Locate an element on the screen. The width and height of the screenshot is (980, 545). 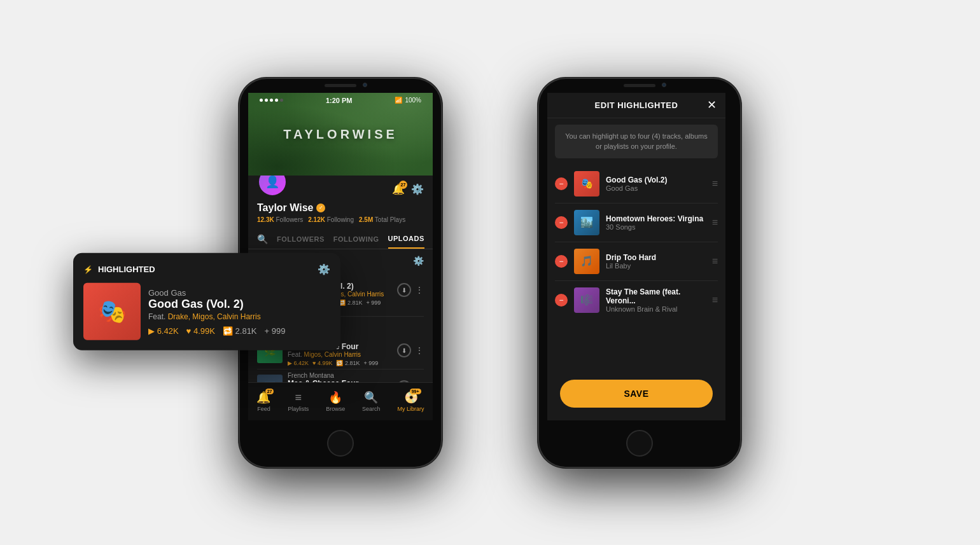
drag-handle-2: ≡ is located at coordinates (715, 223).